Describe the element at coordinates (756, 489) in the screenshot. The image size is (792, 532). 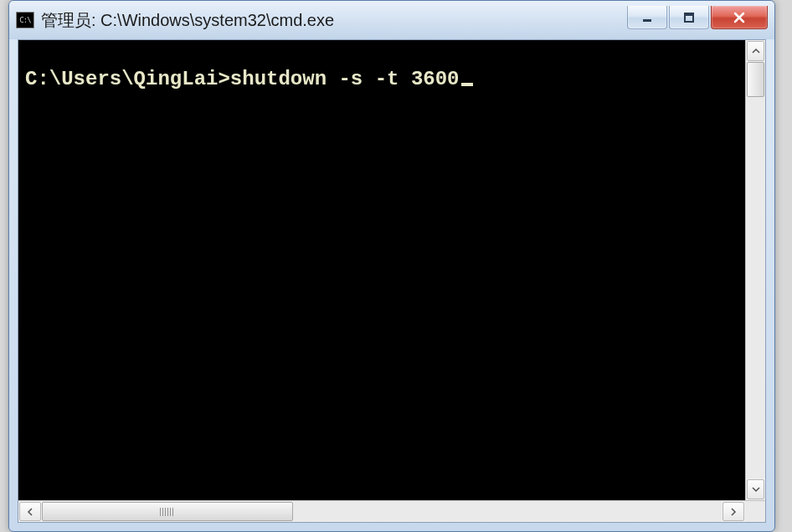
I see `chevron-down-icon` at that location.